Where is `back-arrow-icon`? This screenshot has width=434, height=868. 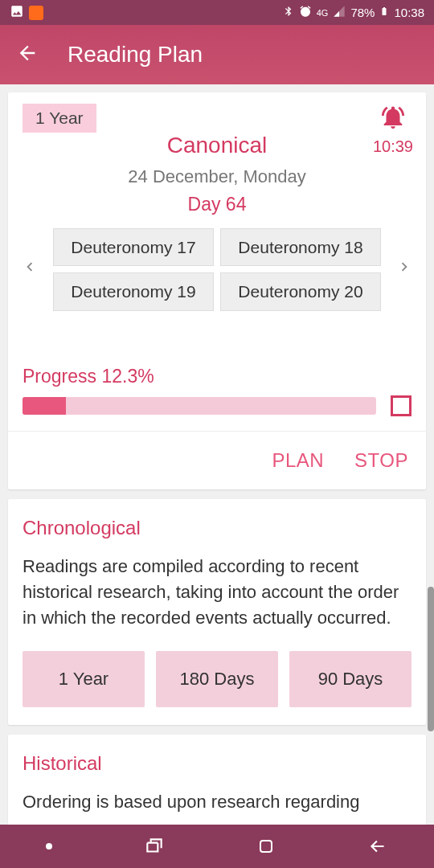
back-arrow-icon is located at coordinates (27, 55).